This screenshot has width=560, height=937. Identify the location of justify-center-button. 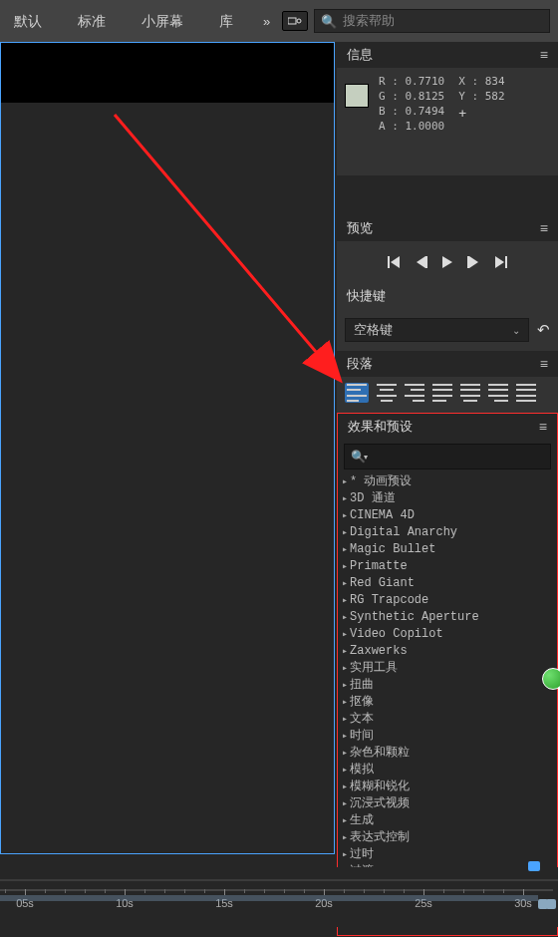
(470, 393).